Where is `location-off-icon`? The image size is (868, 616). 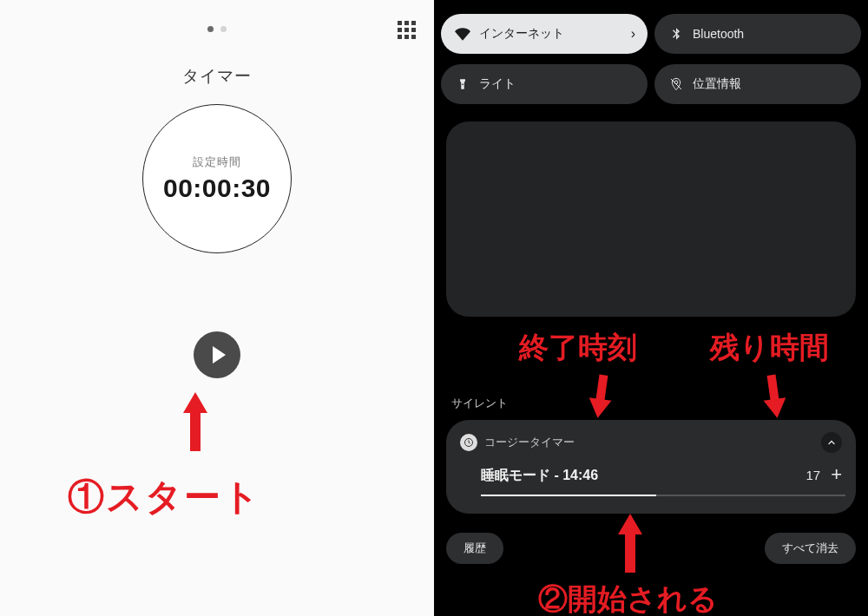
location-off-icon is located at coordinates (676, 84).